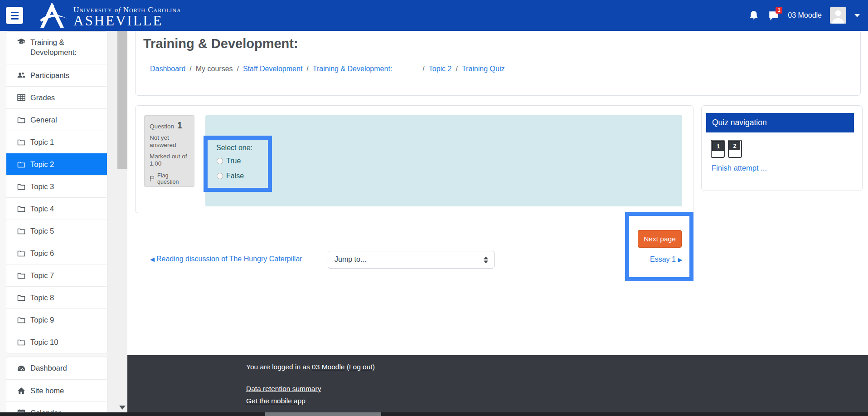 This screenshot has height=416, width=868. What do you see at coordinates (226, 259) in the screenshot?
I see `previous-activity-link: ◀Reading discussion of The Hungry Caterp…` at bounding box center [226, 259].